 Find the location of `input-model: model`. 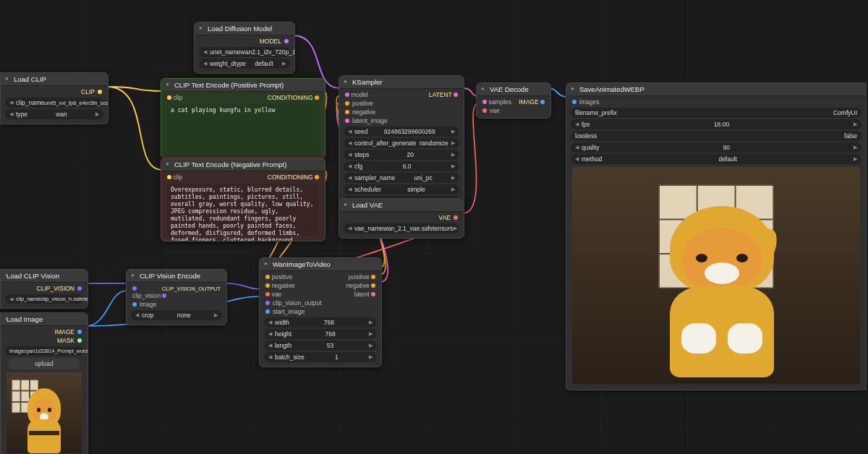

input-model: model is located at coordinates (359, 95).